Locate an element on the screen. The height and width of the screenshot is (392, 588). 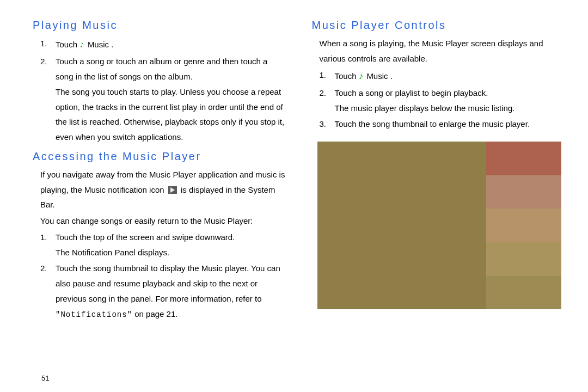
screenshot-side-strips is located at coordinates (524, 225).